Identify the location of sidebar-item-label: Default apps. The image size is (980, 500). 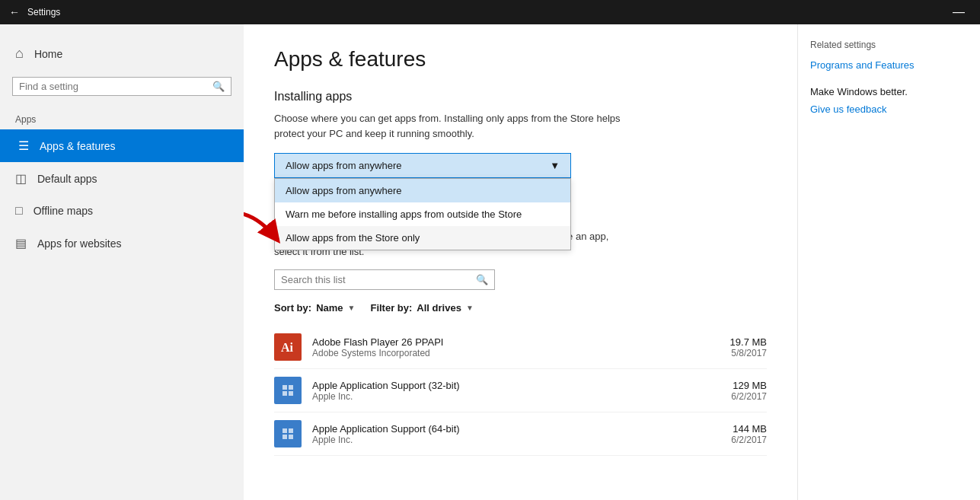
(67, 179).